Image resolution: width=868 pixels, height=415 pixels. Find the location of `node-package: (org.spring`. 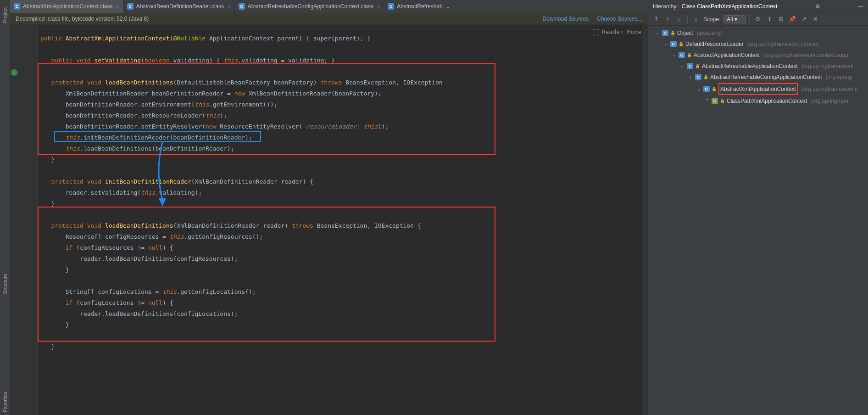

node-package: (org.spring is located at coordinates (839, 77).